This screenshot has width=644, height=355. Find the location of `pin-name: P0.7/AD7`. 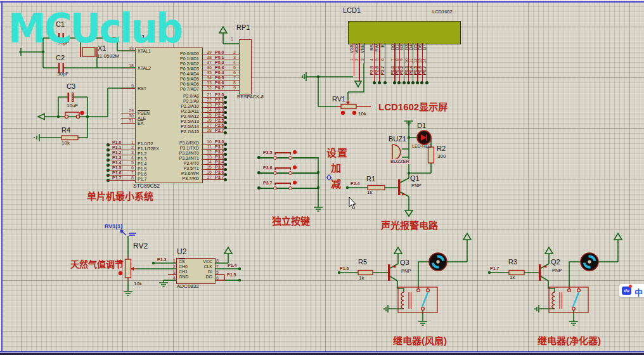

pin-name: P0.7/AD7 is located at coordinates (169, 89).